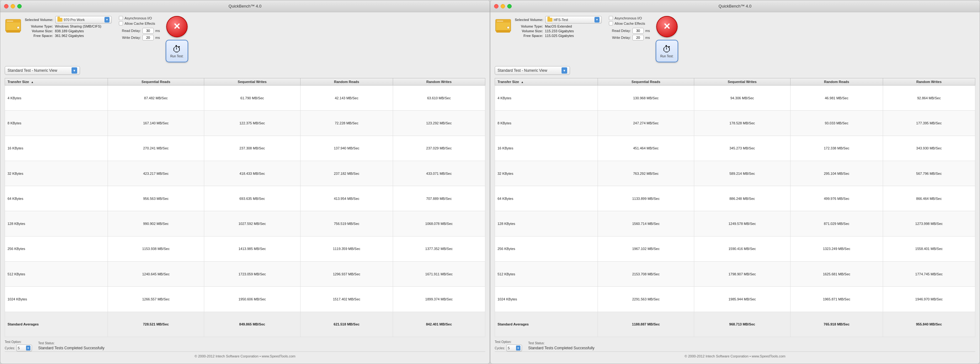  What do you see at coordinates (562, 346) in the screenshot?
I see `status-section-right: Test Status: Standard Tests Completed Su…` at bounding box center [562, 346].